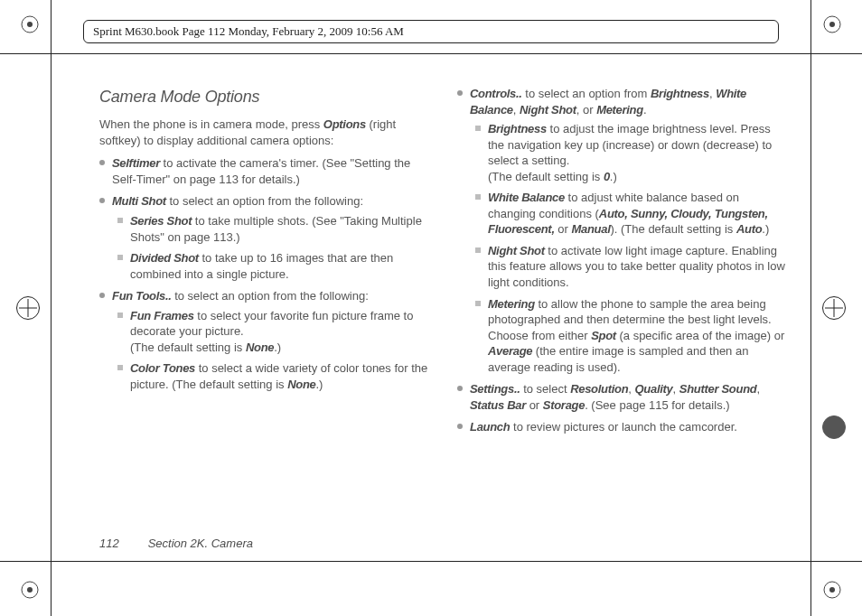 This screenshot has height=616, width=862. What do you see at coordinates (510, 350) in the screenshot?
I see `metering-avg: Average` at bounding box center [510, 350].